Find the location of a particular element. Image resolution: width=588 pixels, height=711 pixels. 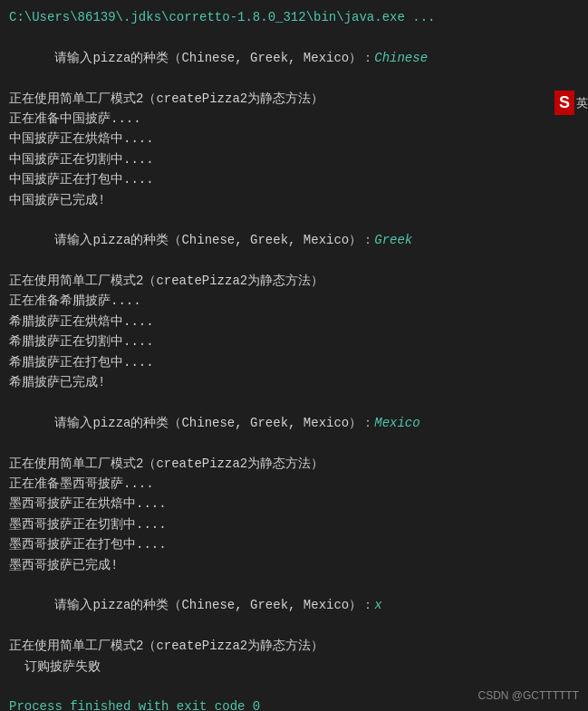

cut-chinese: 中国披萨正在切割中.... is located at coordinates (294, 159).